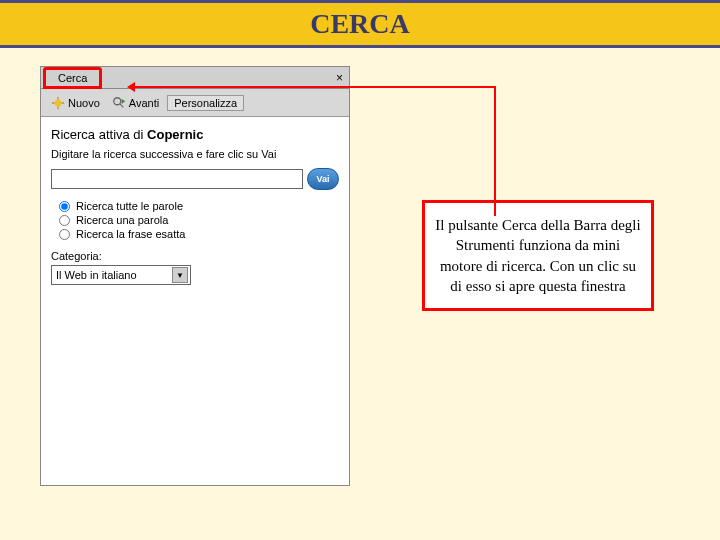 The width and height of the screenshot is (720, 540). I want to click on search-next-icon, so click(119, 103).